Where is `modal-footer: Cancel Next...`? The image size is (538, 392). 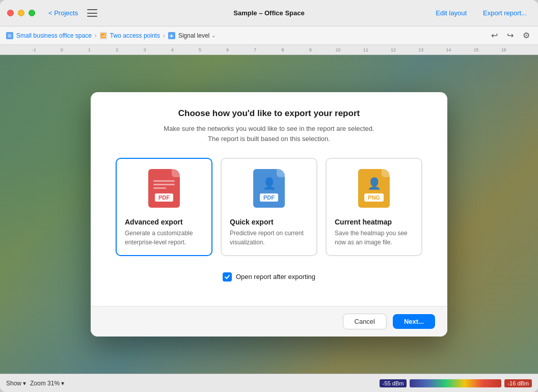
modal-footer: Cancel Next... is located at coordinates (269, 321).